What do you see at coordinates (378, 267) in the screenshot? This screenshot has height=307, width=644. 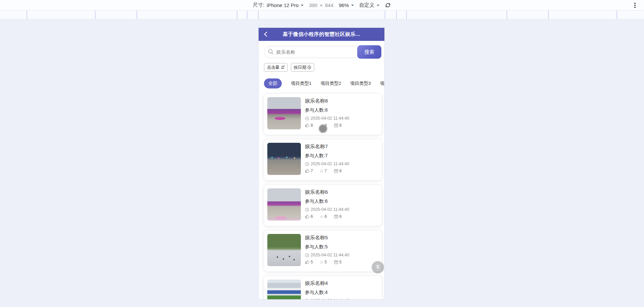 I see `back-to-top-button` at bounding box center [378, 267].